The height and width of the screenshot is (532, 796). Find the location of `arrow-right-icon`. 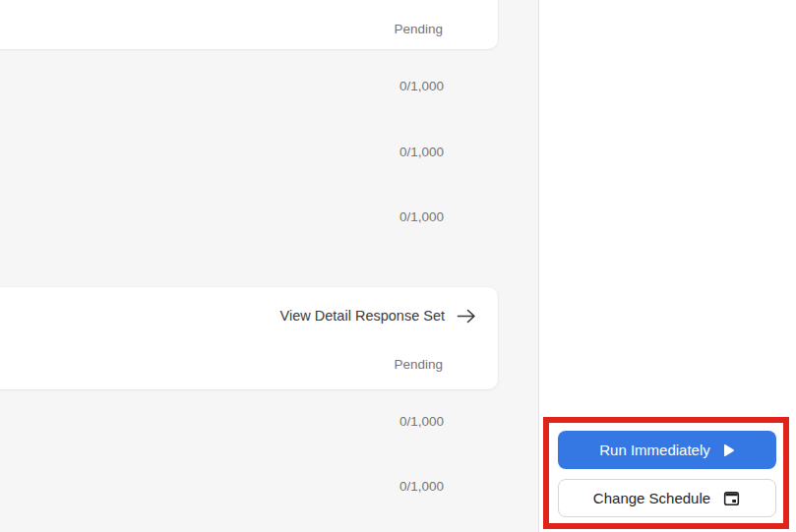

arrow-right-icon is located at coordinates (466, 317).